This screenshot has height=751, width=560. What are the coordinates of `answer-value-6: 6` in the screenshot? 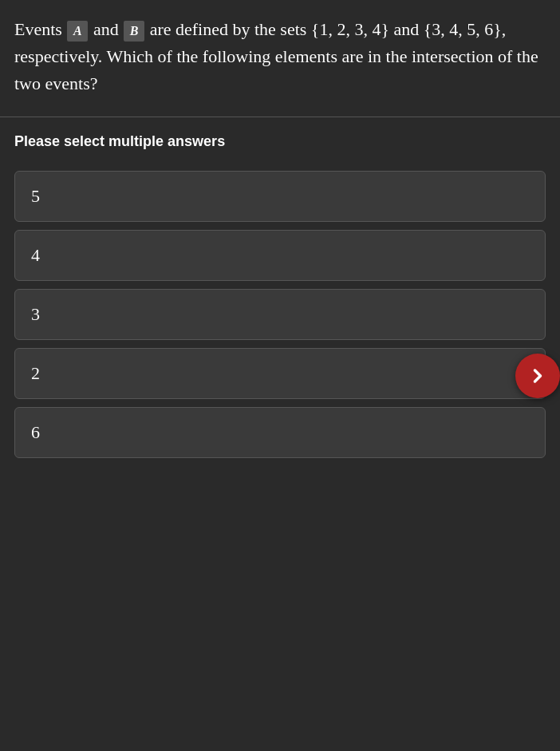 It's located at (35, 433).